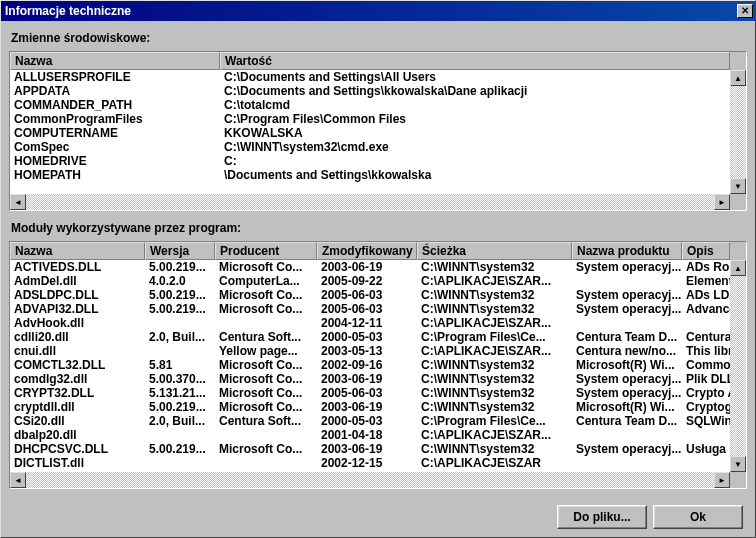 The height and width of the screenshot is (538, 756). What do you see at coordinates (627, 463) in the screenshot?
I see `mod-prodname-cell` at bounding box center [627, 463].